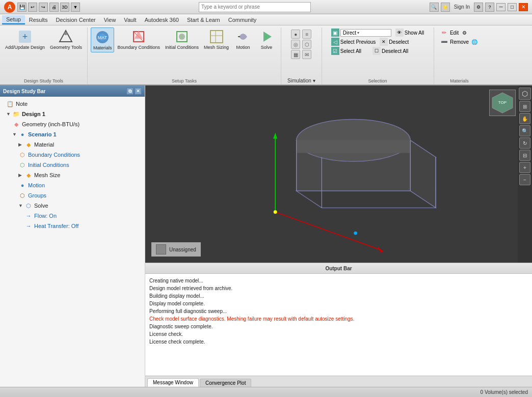 The image size is (532, 397). Describe the element at coordinates (182, 40) in the screenshot. I see `initial-conditions-button: Initial Conditions` at that location.